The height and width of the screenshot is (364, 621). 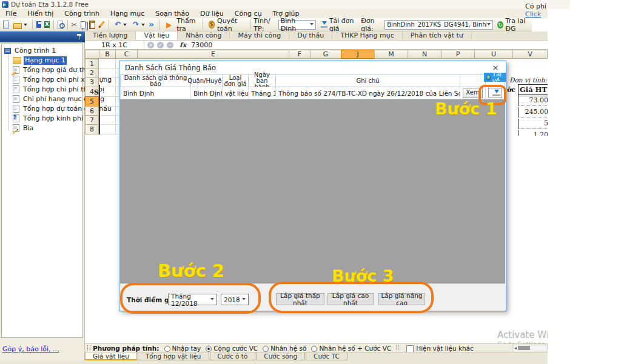 What do you see at coordinates (92, 64) in the screenshot?
I see `row-header-1: 1` at bounding box center [92, 64].